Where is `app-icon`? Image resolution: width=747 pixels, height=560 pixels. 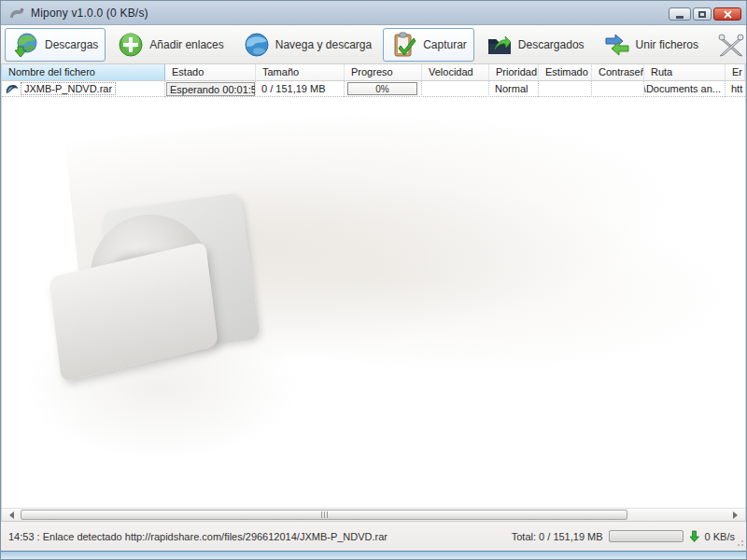
app-icon is located at coordinates (17, 13).